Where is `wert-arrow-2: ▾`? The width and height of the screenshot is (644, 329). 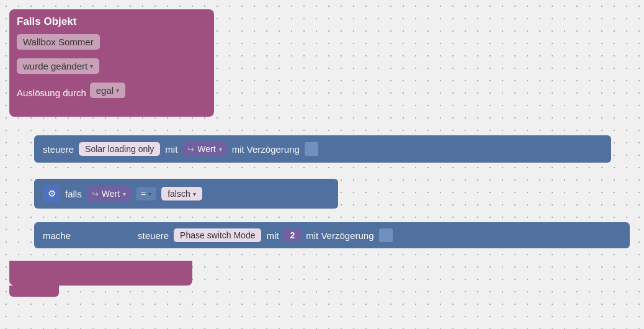 wert-arrow-2: ▾ is located at coordinates (124, 194).